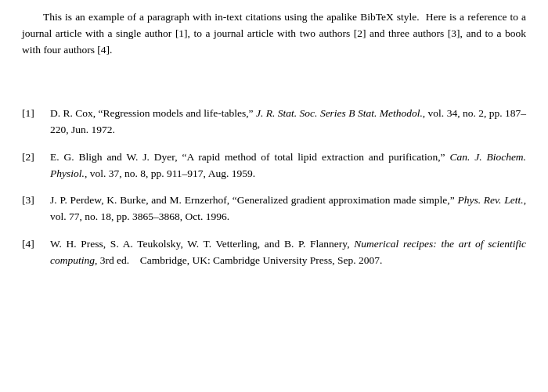 This screenshot has width=548, height=392. What do you see at coordinates (36, 158) in the screenshot?
I see `ref-label-2: [2]` at bounding box center [36, 158].